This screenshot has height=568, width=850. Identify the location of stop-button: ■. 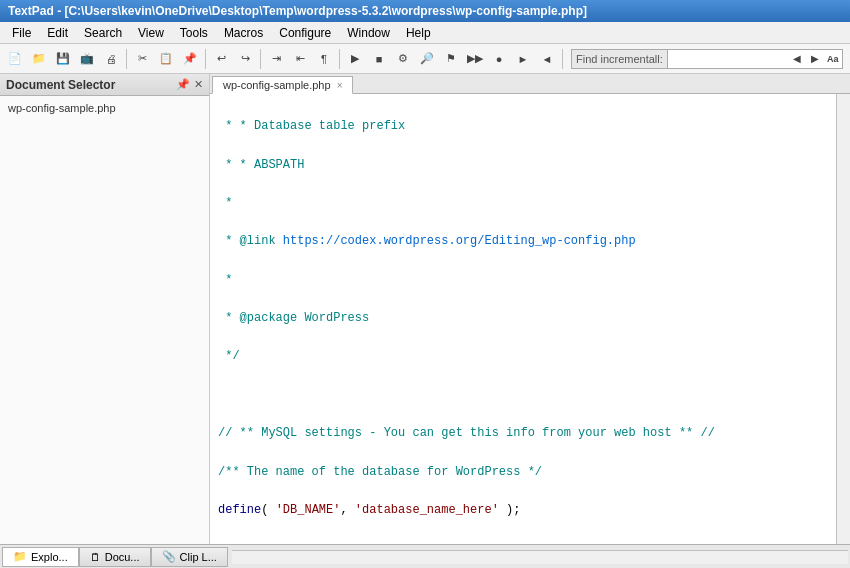
(379, 59).